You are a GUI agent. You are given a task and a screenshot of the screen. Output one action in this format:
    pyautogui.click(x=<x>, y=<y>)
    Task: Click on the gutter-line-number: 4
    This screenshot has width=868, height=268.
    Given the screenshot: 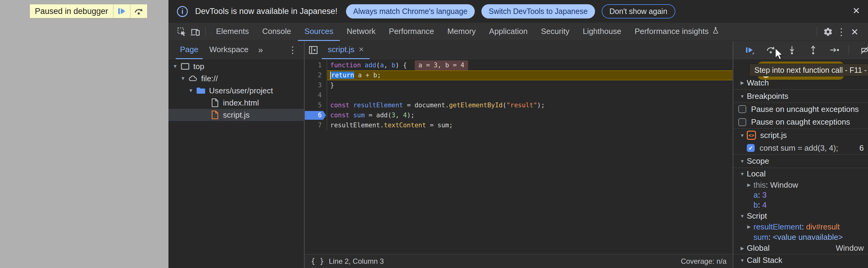 What is the action you would take?
    pyautogui.click(x=316, y=95)
    